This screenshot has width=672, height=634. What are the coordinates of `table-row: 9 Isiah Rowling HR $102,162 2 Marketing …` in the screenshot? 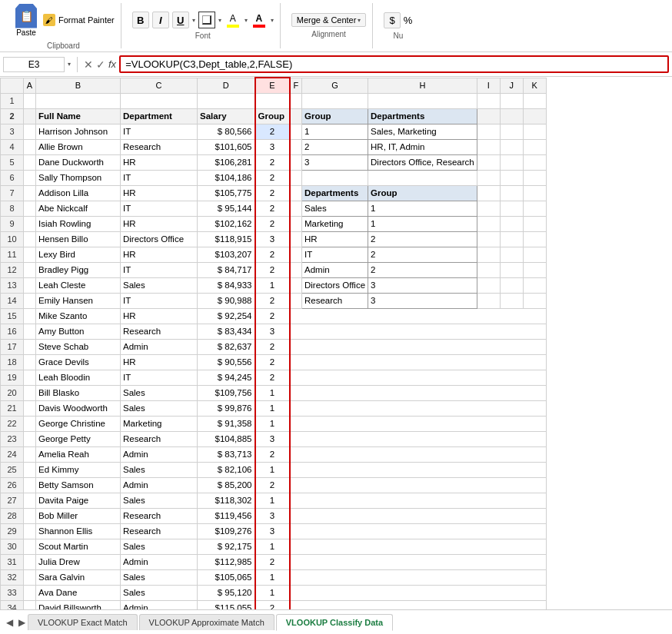 It's located at (274, 224).